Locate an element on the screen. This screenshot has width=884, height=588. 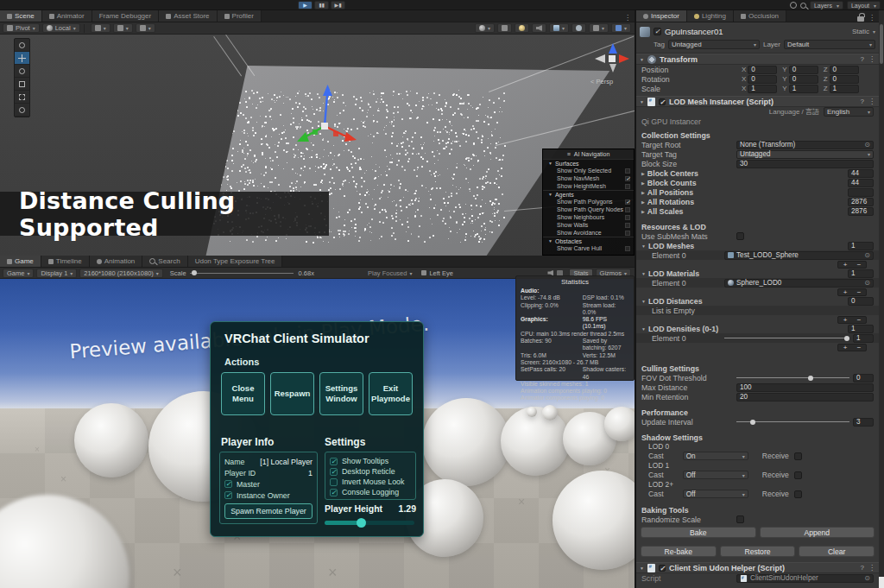
lod1-cast-dropdown: Off▾ is located at coordinates (716, 475).